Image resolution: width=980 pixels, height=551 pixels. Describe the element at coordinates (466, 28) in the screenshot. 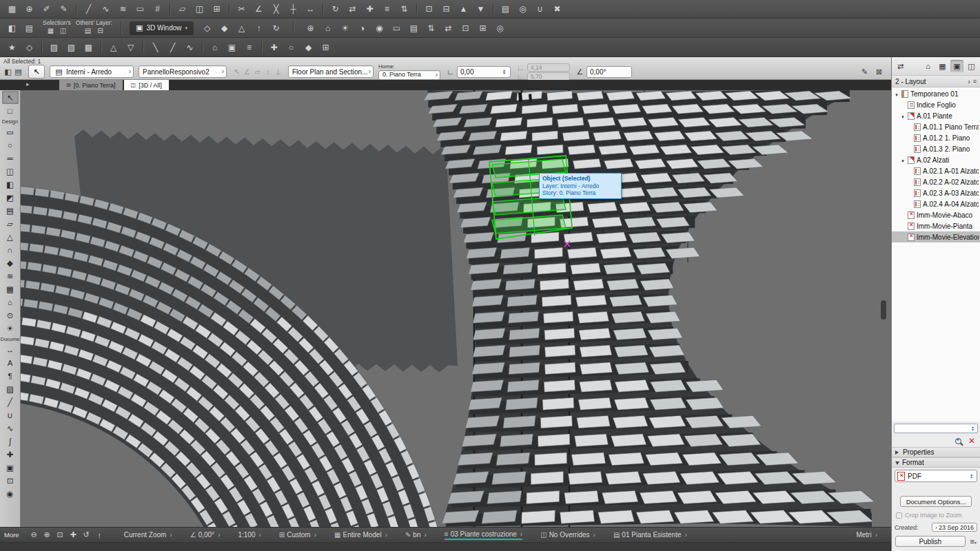

I see `capture-icon: ⊡` at that location.